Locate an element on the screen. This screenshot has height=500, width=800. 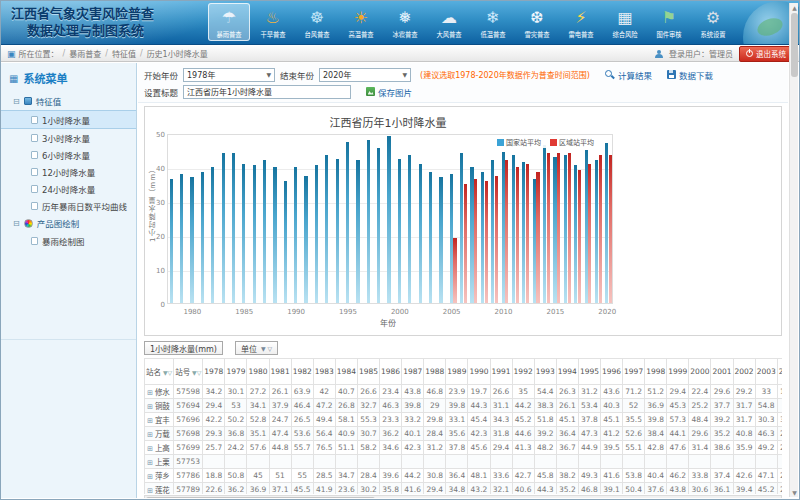
column-header-year: 1987 is located at coordinates (413, 372).